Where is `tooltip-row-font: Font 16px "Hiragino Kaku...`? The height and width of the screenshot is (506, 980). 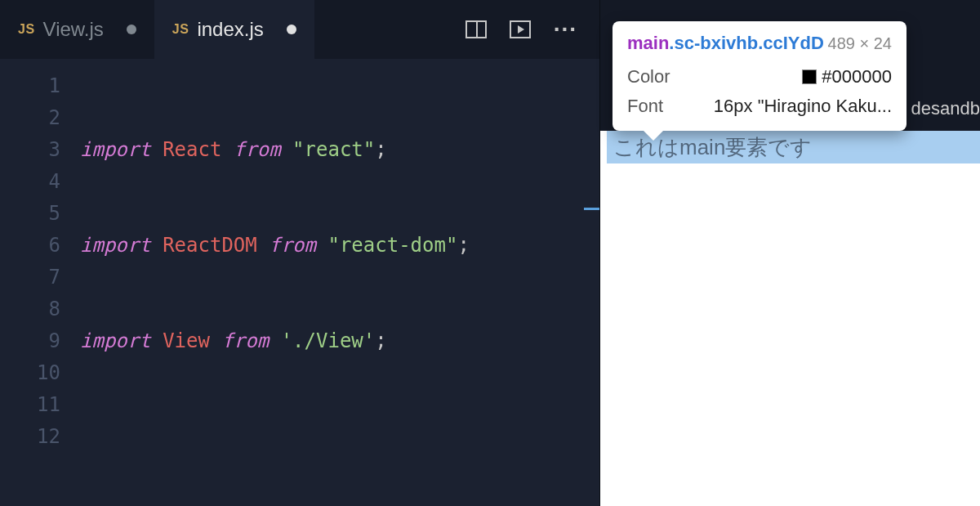 tooltip-row-font: Font 16px "Hiragino Kaku... is located at coordinates (760, 106).